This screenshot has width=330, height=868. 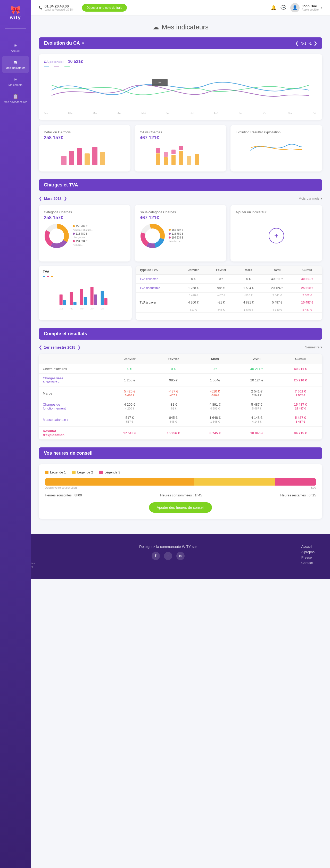 I want to click on row-label: Masse salariale ▾, so click(x=73, y=420).